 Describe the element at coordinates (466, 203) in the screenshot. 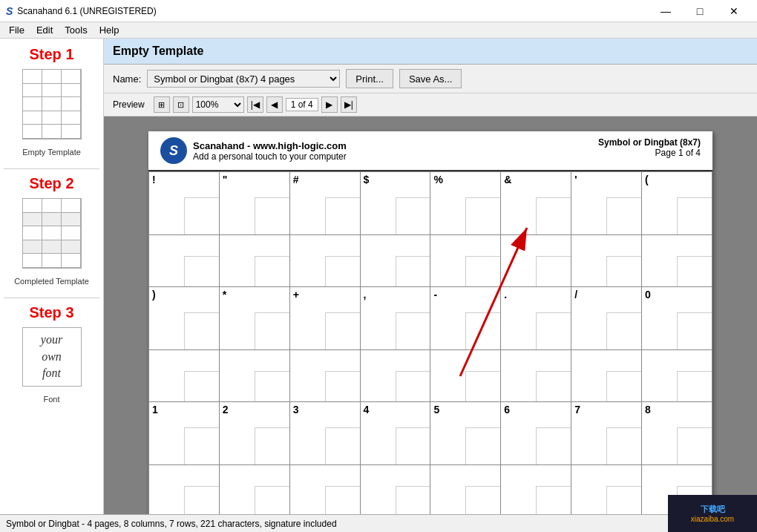

I see `char-cell: %` at that location.